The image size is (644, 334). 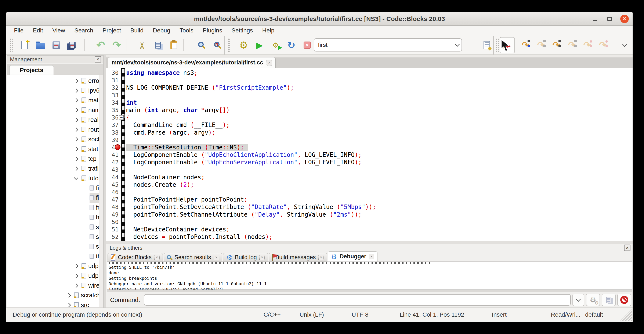 I want to click on tree-item-scratch-22: scratch, so click(x=53, y=295).